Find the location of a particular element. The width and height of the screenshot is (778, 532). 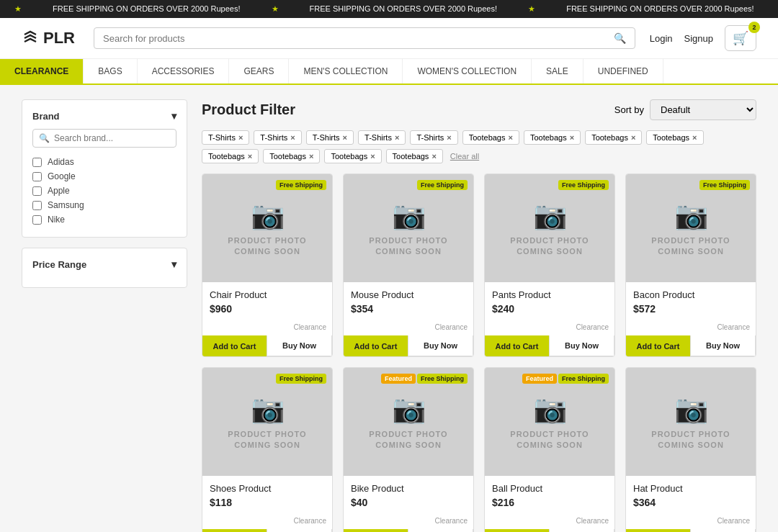

star-icon: ★ is located at coordinates (532, 9).